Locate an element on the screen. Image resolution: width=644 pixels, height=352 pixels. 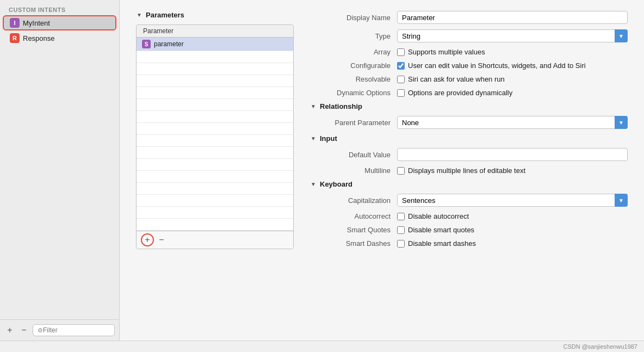
smart-quotes-label: Smart Quotes is located at coordinates (354, 230).